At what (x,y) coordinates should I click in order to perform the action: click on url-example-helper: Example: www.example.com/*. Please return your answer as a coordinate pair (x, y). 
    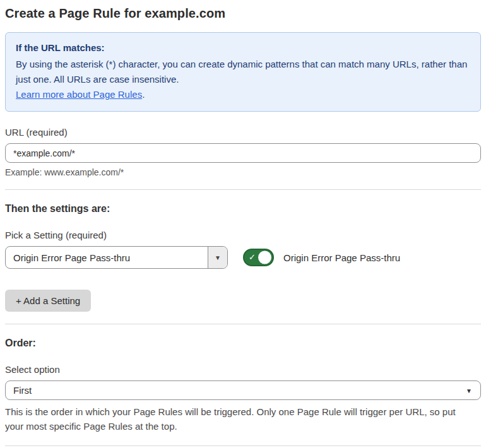
    Looking at the image, I should click on (243, 172).